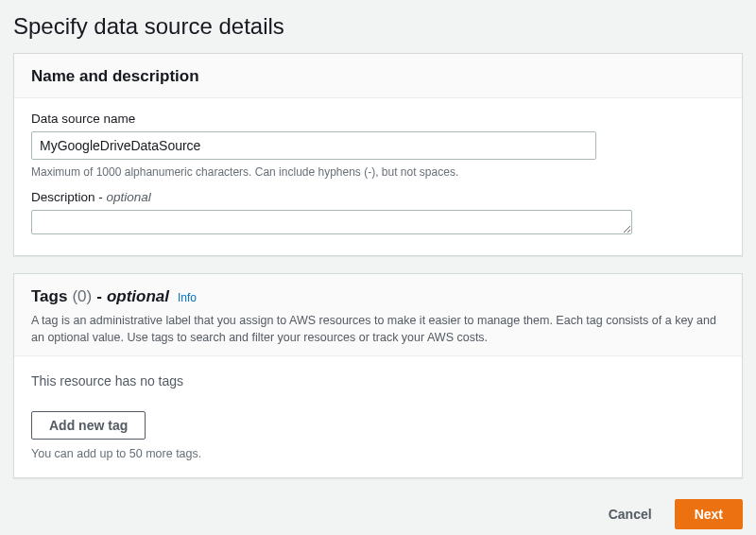 The image size is (756, 535). What do you see at coordinates (187, 298) in the screenshot?
I see `tags-info-link: Info` at bounding box center [187, 298].